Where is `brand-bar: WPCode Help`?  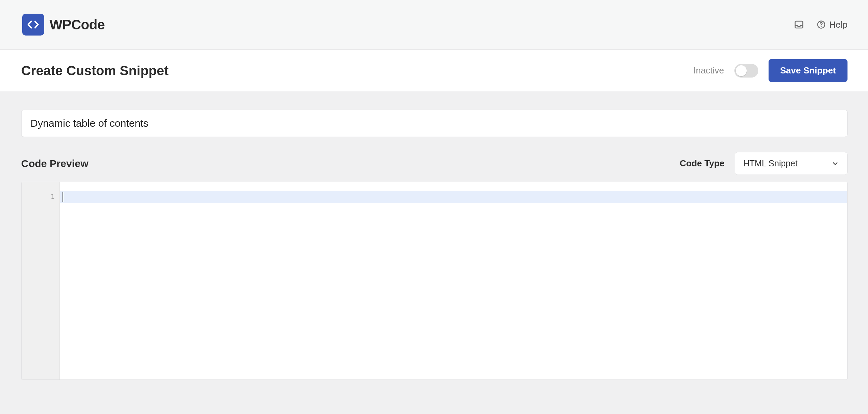
brand-bar: WPCode Help is located at coordinates (434, 25).